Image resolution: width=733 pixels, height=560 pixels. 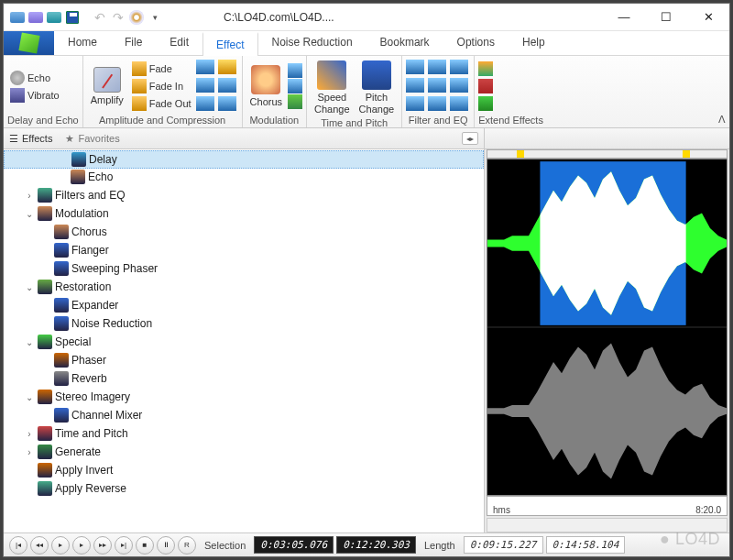 What do you see at coordinates (60, 545) in the screenshot?
I see `play-button: ▸` at bounding box center [60, 545].